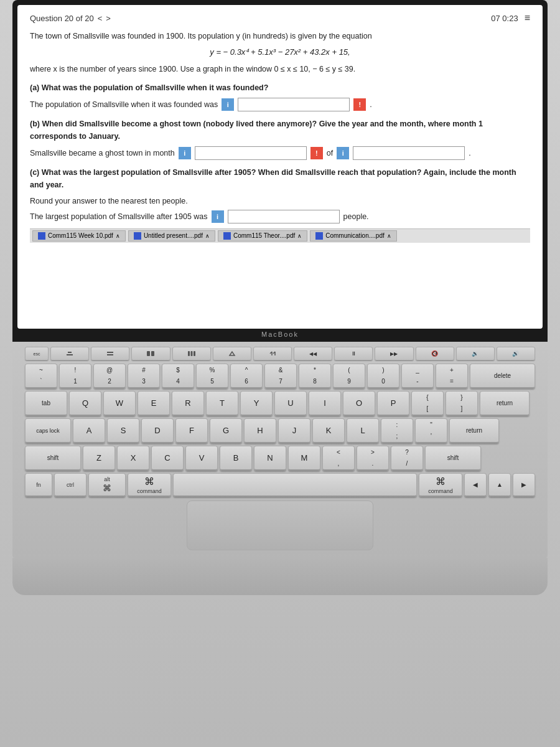 This screenshot has width=560, height=747. I want to click on taskbar-caret-1: ∧, so click(208, 236).